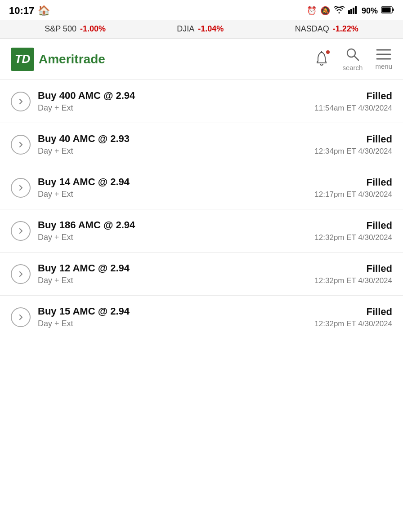 The width and height of the screenshot is (403, 532). Describe the element at coordinates (312, 29) in the screenshot. I see `nasdaq-label: NASDAQ` at that location.